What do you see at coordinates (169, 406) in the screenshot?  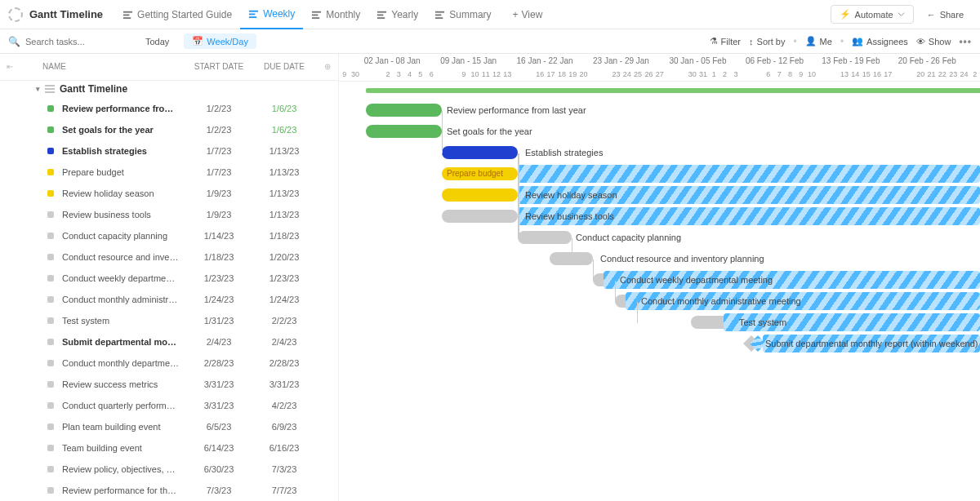 I see `task-row: Conduct quarterly performance m...3/31/2…` at bounding box center [169, 406].